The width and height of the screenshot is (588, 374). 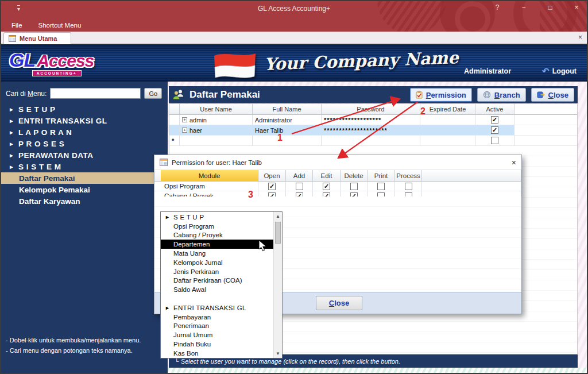 What do you see at coordinates (84, 167) in the screenshot?
I see `sidebar-item-sistem: ►S I S T E M` at bounding box center [84, 167].